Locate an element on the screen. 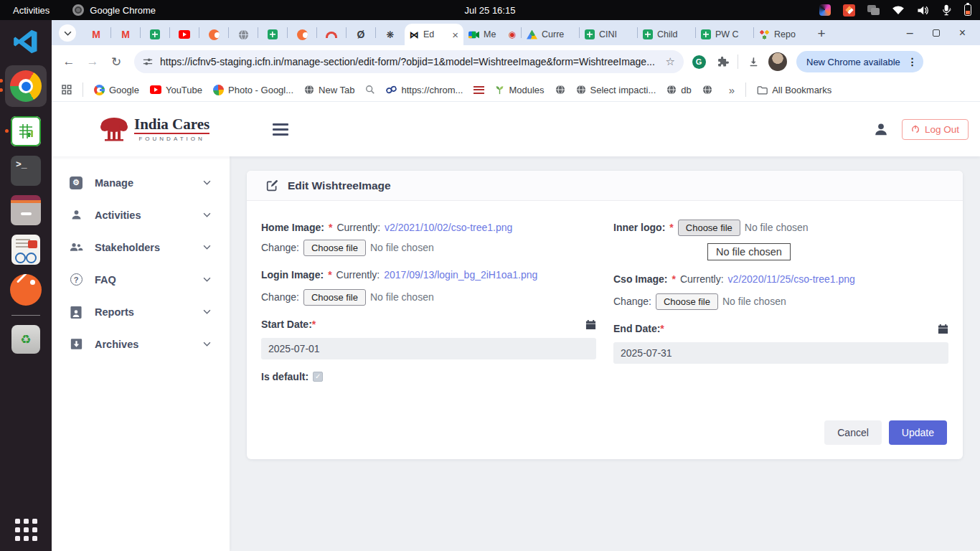 The width and height of the screenshot is (980, 551). bookmark-select-impact: Select impacti... is located at coordinates (616, 90).